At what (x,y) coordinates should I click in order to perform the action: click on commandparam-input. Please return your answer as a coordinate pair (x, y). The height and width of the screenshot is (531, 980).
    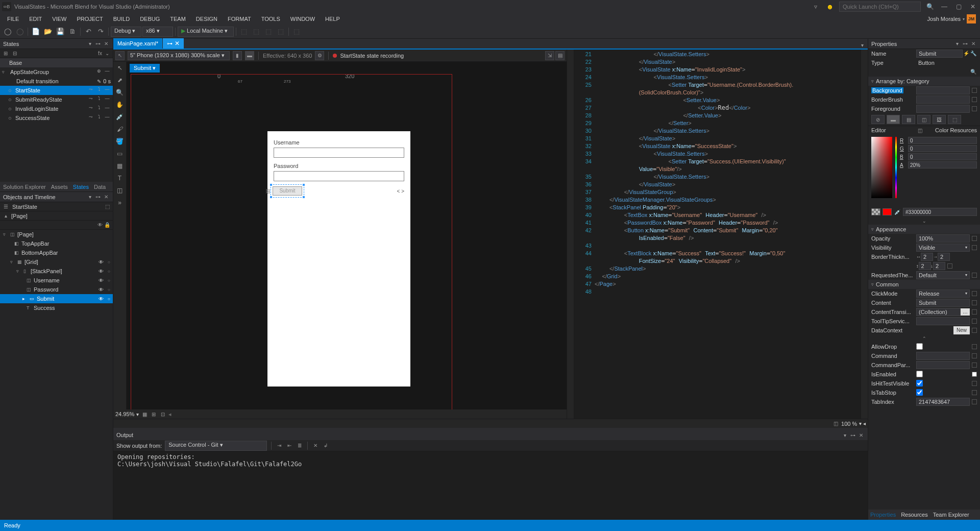
    Looking at the image, I should click on (943, 365).